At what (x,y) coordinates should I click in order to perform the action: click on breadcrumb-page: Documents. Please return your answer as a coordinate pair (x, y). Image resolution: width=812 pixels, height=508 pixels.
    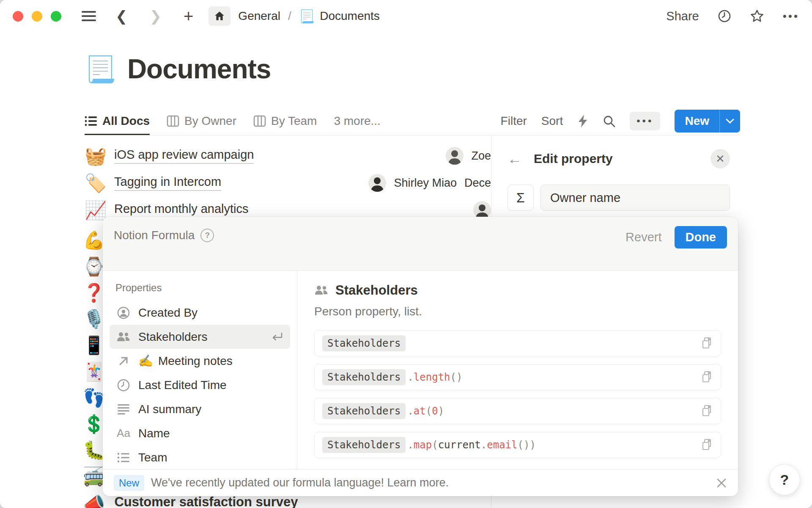
    Looking at the image, I should click on (350, 16).